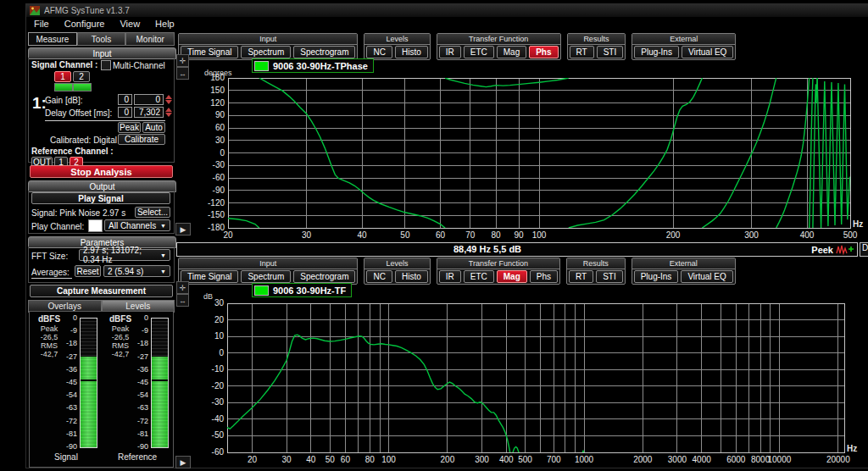  Describe the element at coordinates (53, 39) in the screenshot. I see `tab-measure: Measure` at that location.